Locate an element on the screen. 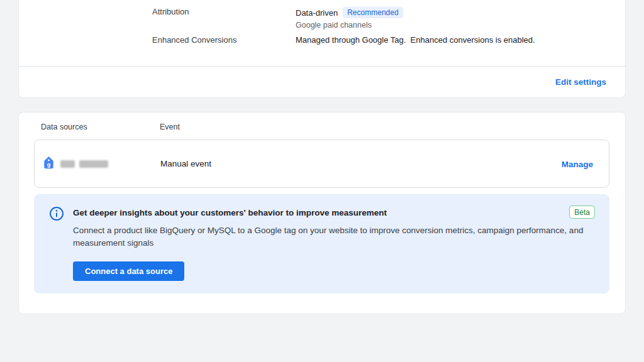  beta-badge: Beta is located at coordinates (582, 212).